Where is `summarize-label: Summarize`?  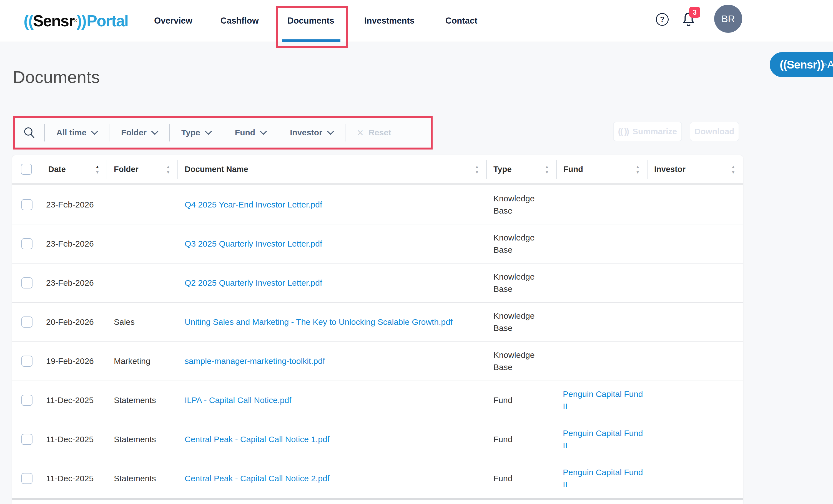 summarize-label: Summarize is located at coordinates (654, 131).